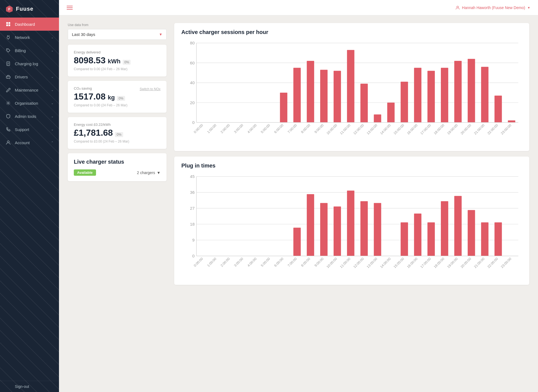 Image resolution: width=538 pixels, height=392 pixels. Describe the element at coordinates (30, 116) in the screenshot. I see `sidebar-item-admin-tools: Admin tools ⌄` at that location.